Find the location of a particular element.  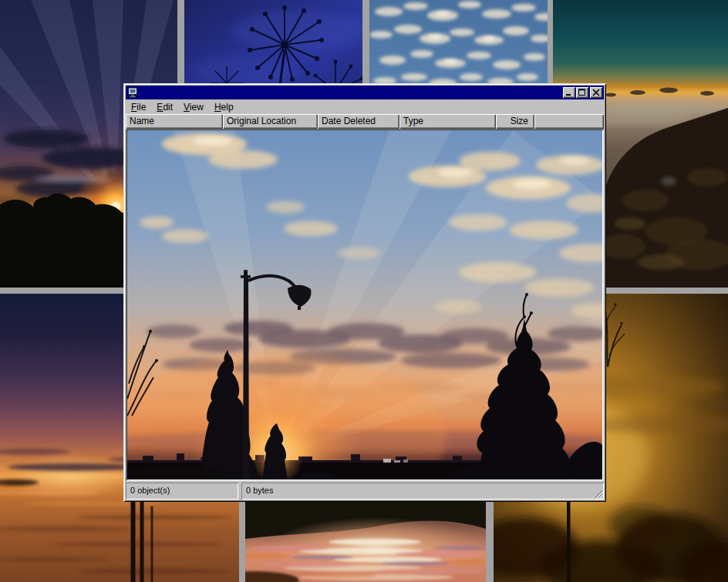

column-header-type: Type is located at coordinates (447, 122).